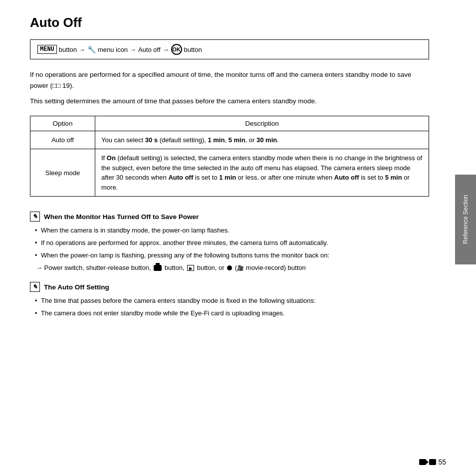 The image size is (476, 476). I want to click on table-cell-desc-1: You can select 30 s (default setting), 1…, so click(262, 140).